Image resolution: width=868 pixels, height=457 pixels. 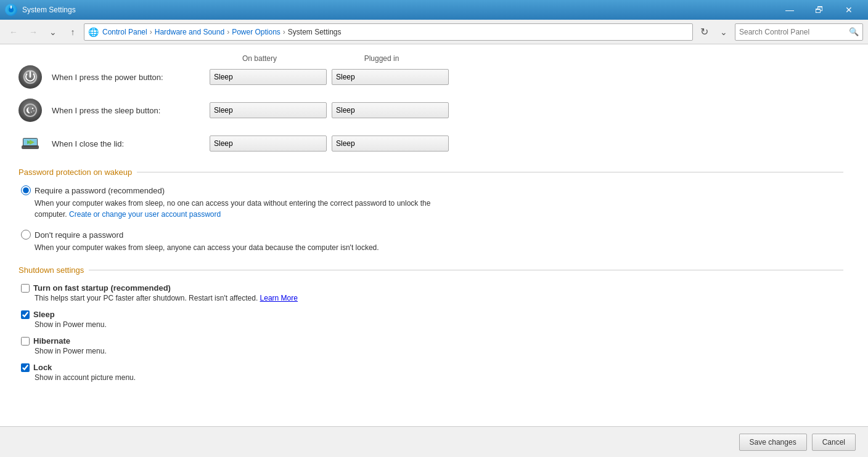 I want to click on minimize-button: —, so click(x=790, y=10).